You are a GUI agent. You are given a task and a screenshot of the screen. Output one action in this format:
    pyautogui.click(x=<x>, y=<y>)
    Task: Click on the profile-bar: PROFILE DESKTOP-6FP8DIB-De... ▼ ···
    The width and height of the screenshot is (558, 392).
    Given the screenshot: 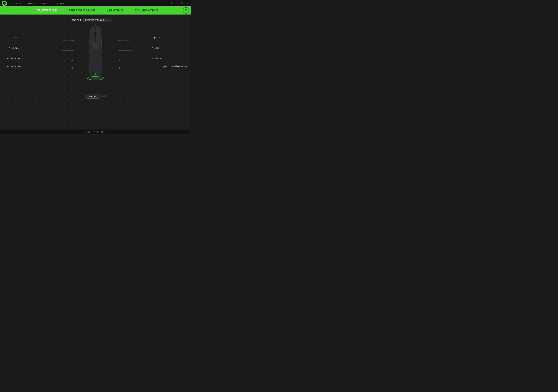 What is the action you would take?
    pyautogui.click(x=96, y=18)
    